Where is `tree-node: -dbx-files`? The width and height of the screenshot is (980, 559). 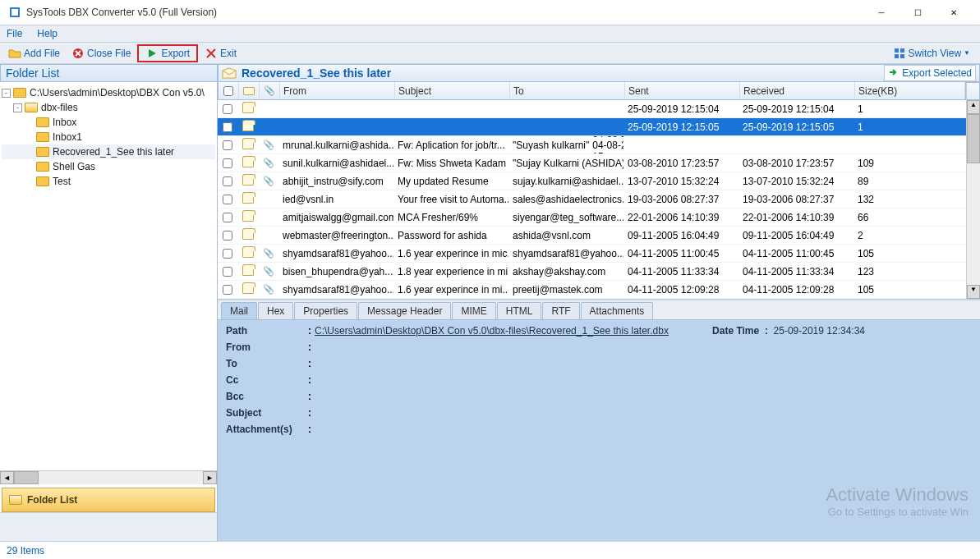 tree-node: -dbx-files is located at coordinates (108, 108).